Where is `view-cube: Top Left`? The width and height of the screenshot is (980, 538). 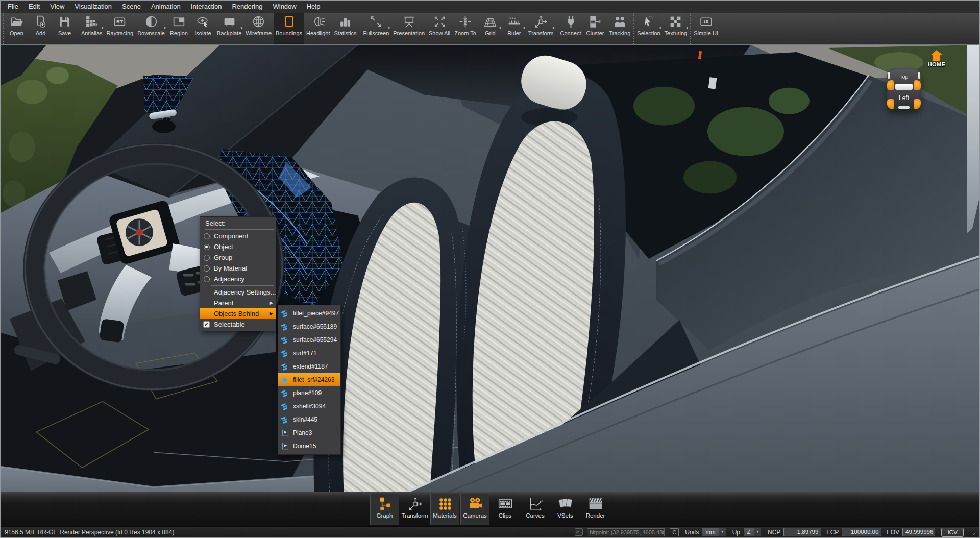 view-cube: Top Left is located at coordinates (904, 89).